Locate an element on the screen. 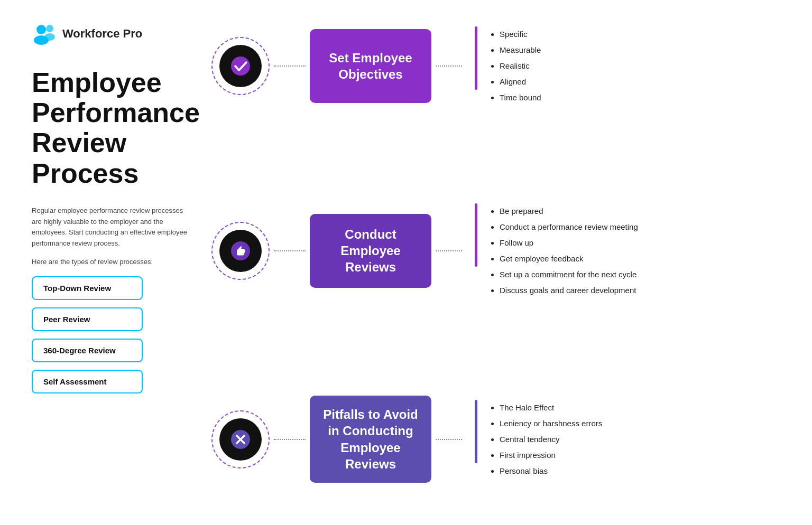 The image size is (812, 525). logo-icon is located at coordinates (44, 34).